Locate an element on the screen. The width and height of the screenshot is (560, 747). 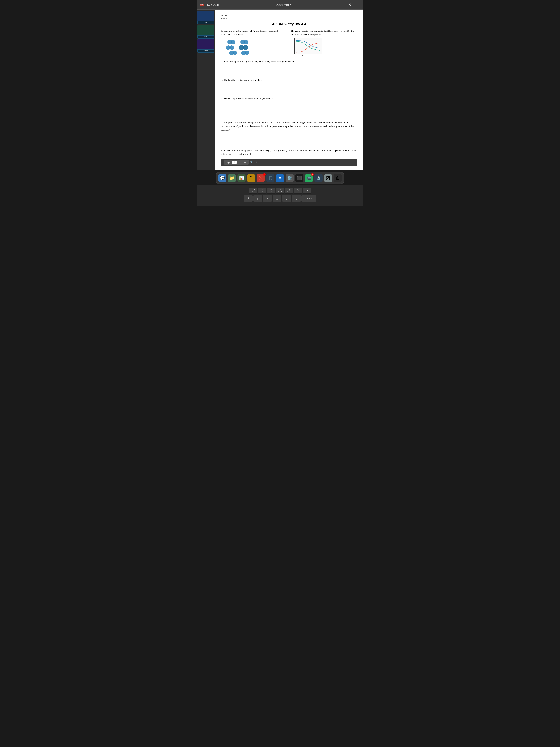
key-f9: ▶▶ F9 is located at coordinates (271, 191).